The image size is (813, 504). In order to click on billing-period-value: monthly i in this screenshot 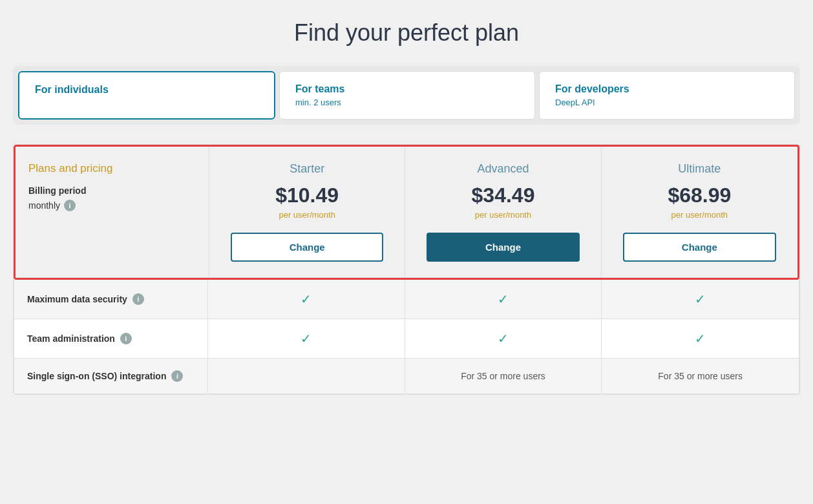, I will do `click(112, 205)`.